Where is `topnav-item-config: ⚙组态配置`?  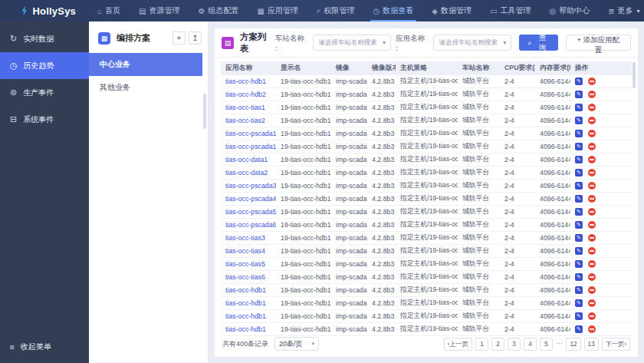 topnav-item-config: ⚙组态配置 is located at coordinates (219, 11).